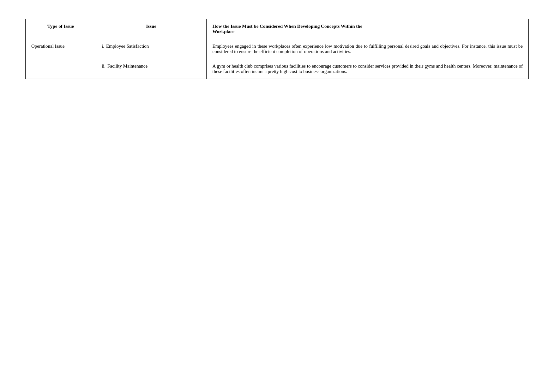 The image size is (554, 392). What do you see at coordinates (151, 49) in the screenshot?
I see `cell-issue-1: i.Employee Satisfaction` at bounding box center [151, 49].